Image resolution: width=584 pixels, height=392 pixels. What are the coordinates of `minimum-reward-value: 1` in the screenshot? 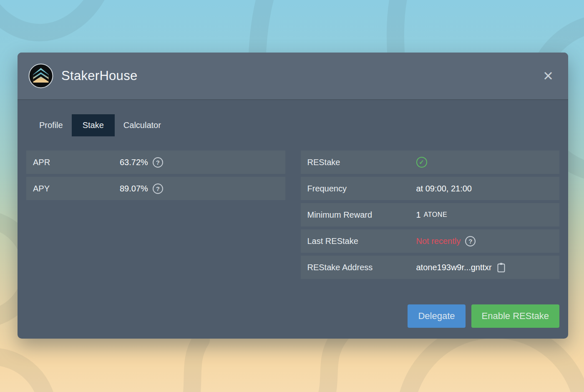 It's located at (419, 215).